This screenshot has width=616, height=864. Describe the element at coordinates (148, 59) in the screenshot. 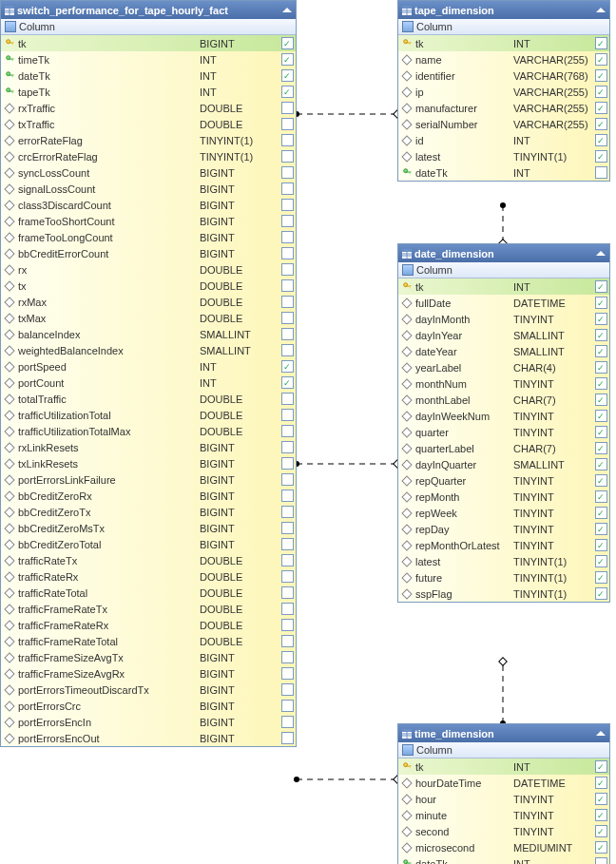

I see `column-row: timeTkINT✓` at that location.